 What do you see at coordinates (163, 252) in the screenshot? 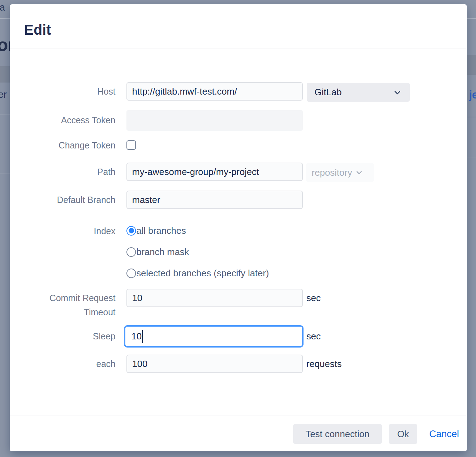
I see `radio-option-label: branch mask` at bounding box center [163, 252].